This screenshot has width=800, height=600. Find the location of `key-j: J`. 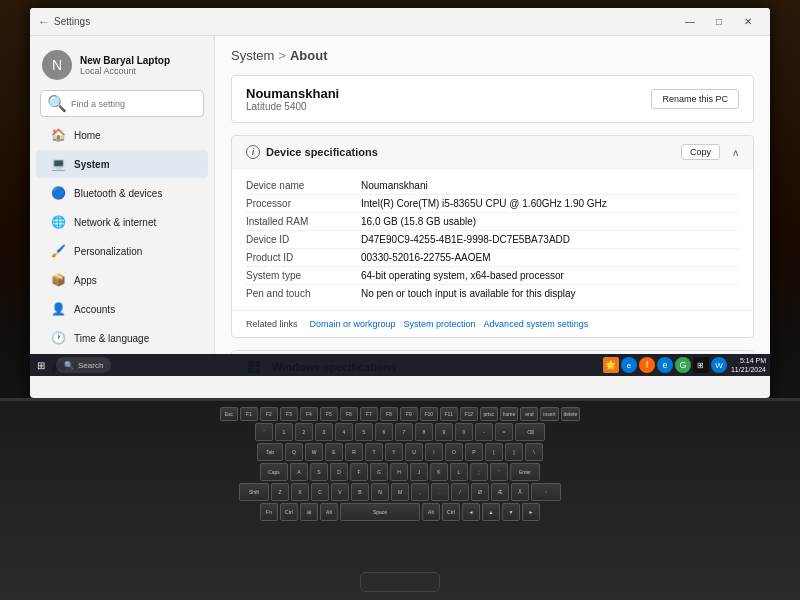

key-j: J is located at coordinates (419, 472).